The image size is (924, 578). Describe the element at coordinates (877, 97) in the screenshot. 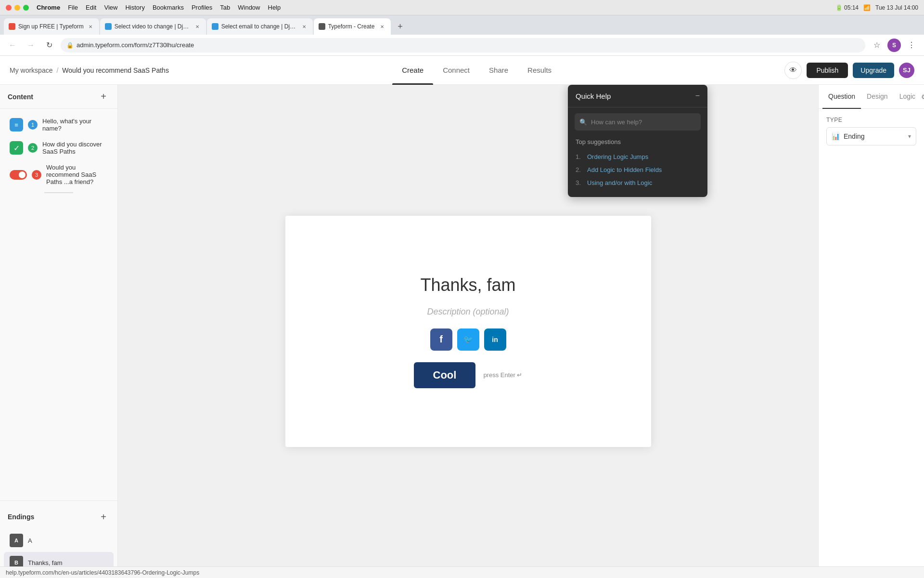

I see `right-tab-design: Design` at that location.